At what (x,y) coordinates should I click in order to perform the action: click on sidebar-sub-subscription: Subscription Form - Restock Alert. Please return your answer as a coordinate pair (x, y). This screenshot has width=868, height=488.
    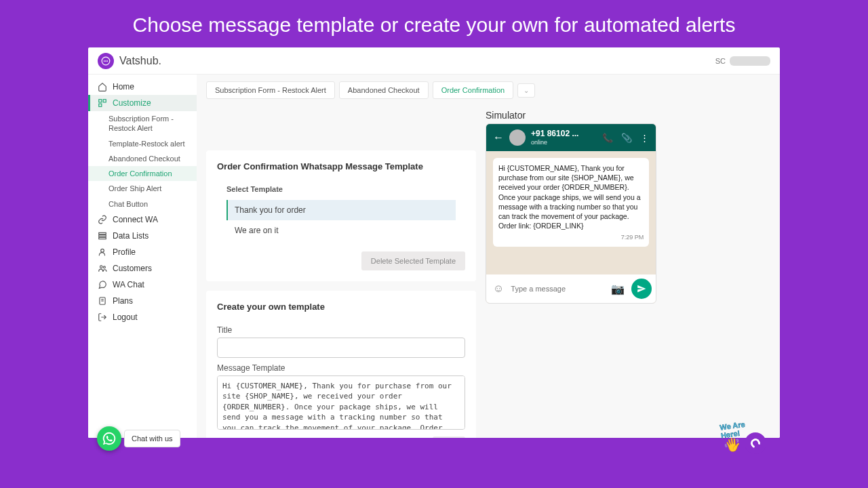
    Looking at the image, I should click on (142, 123).